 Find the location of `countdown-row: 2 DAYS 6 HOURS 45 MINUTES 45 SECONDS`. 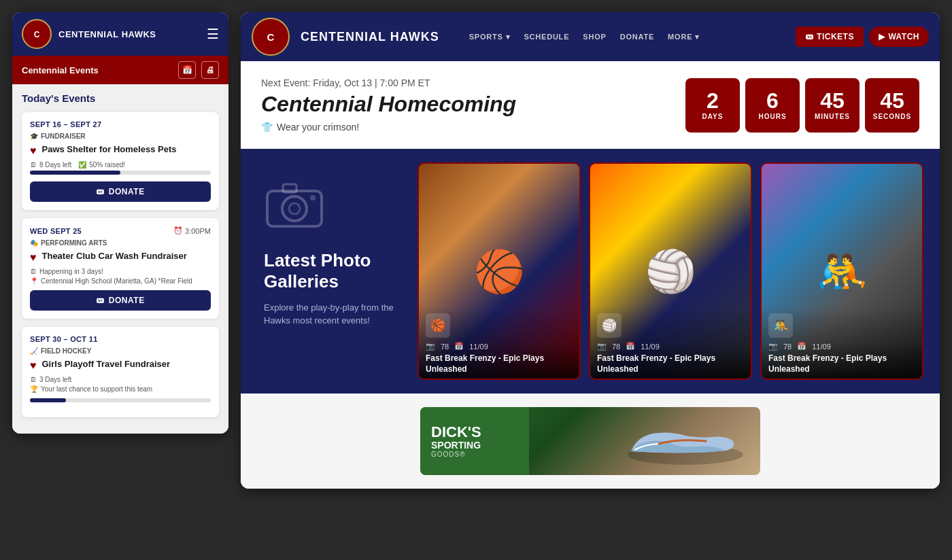

countdown-row: 2 DAYS 6 HOURS 45 MINUTES 45 SECONDS is located at coordinates (802, 105).